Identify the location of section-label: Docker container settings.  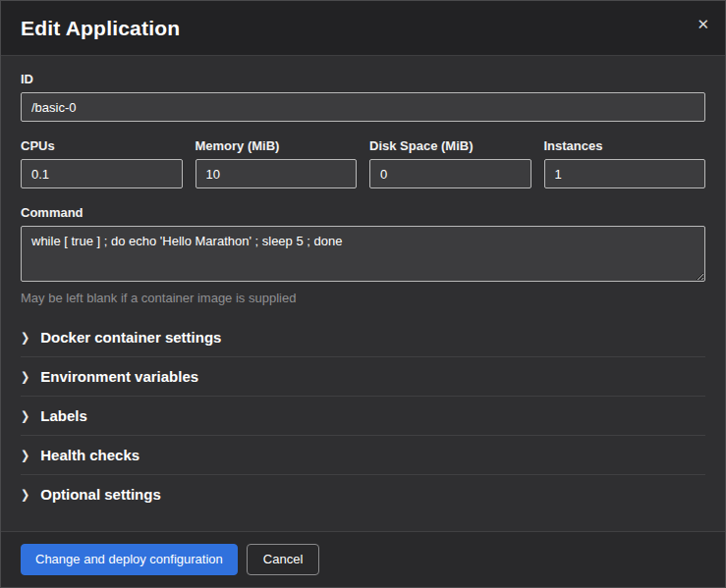
(131, 338).